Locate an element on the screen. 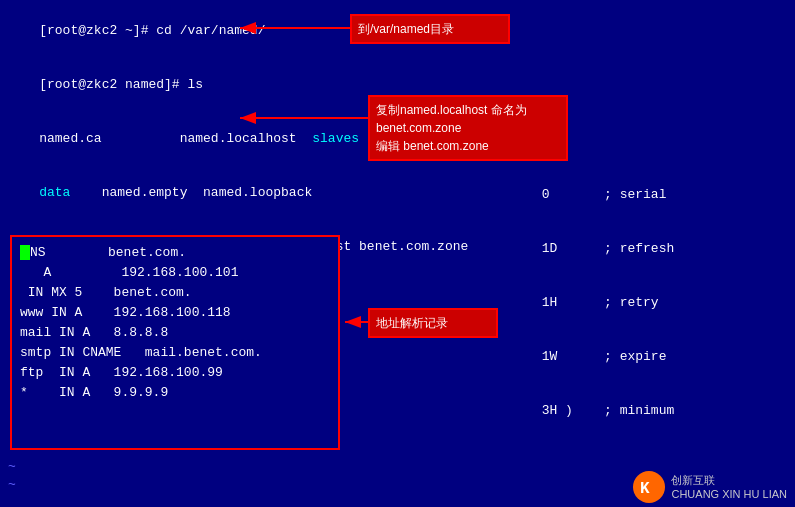 This screenshot has width=795, height=507. annotation-3-text: 地址解析记录 is located at coordinates (412, 323).